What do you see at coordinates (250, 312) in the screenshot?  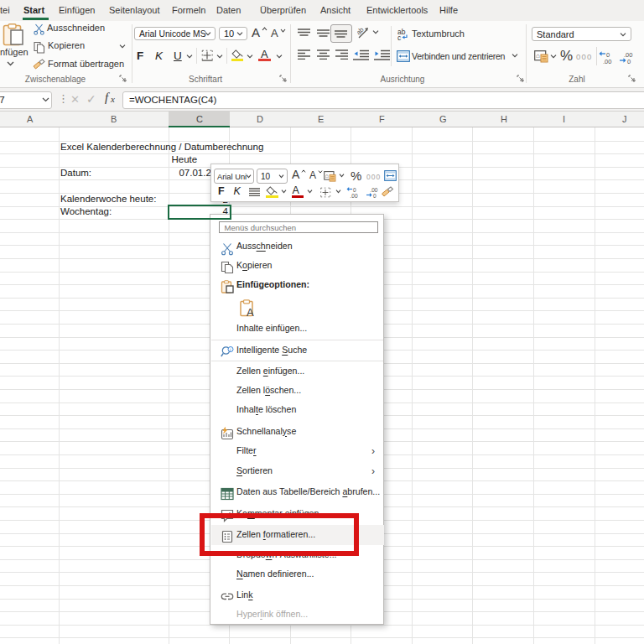 I see `svg-text: A` at bounding box center [250, 312].